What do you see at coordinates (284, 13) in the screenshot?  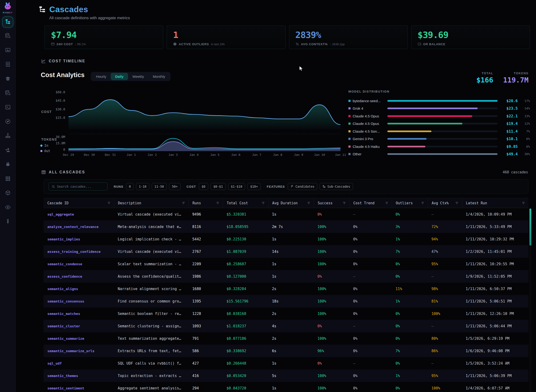 I see `page-header: Cascades All cascade definitions with ag…` at bounding box center [284, 13].